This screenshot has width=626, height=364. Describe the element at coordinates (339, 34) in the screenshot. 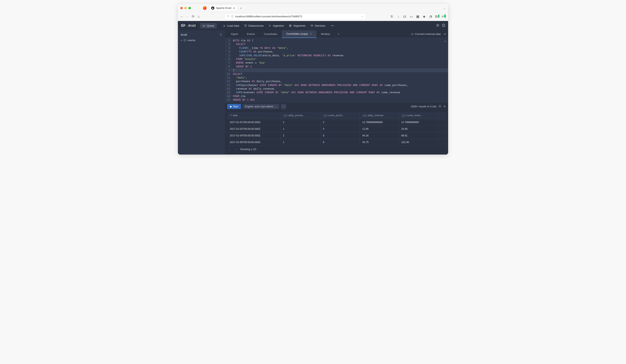

I see `add-tab-button: ＋` at that location.